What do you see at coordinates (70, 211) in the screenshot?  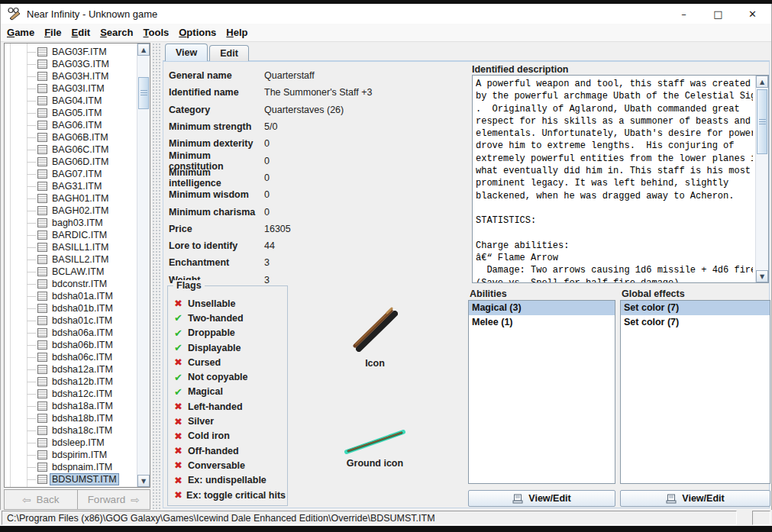 I see `tree-item: BAGH02.ITM` at bounding box center [70, 211].